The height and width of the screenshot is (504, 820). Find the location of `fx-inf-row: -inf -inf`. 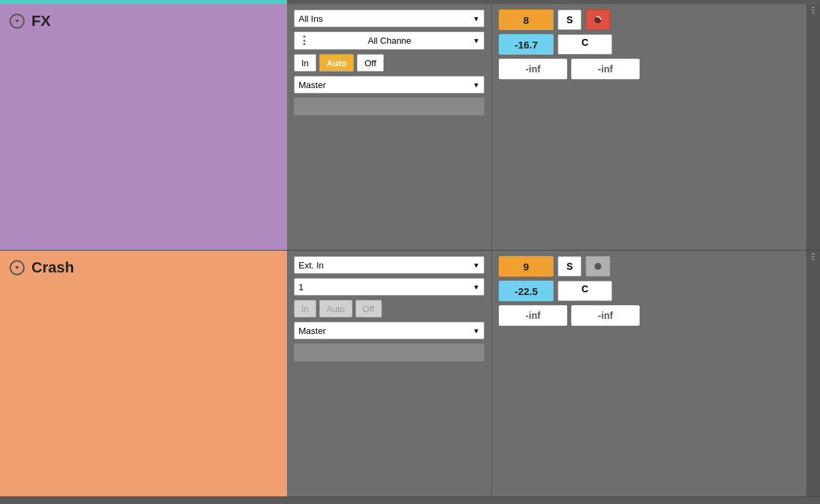

fx-inf-row: -inf -inf is located at coordinates (649, 69).